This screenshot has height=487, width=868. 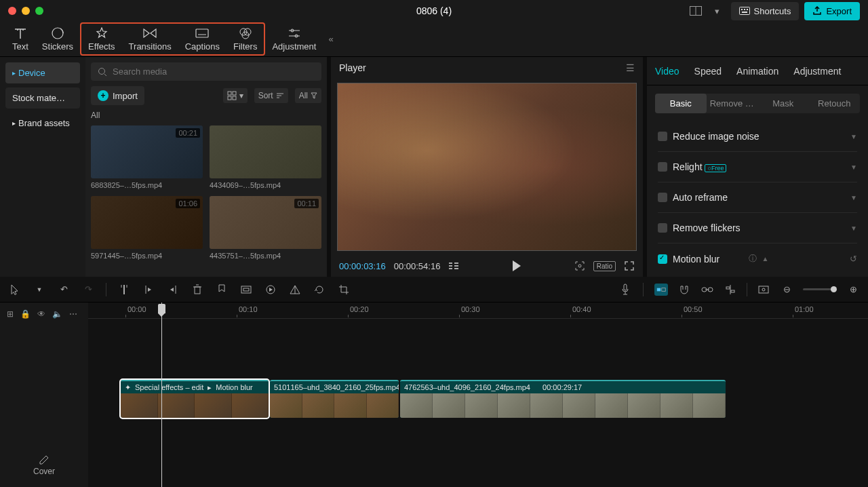 What do you see at coordinates (707, 290) in the screenshot?
I see `link-tool` at bounding box center [707, 290].